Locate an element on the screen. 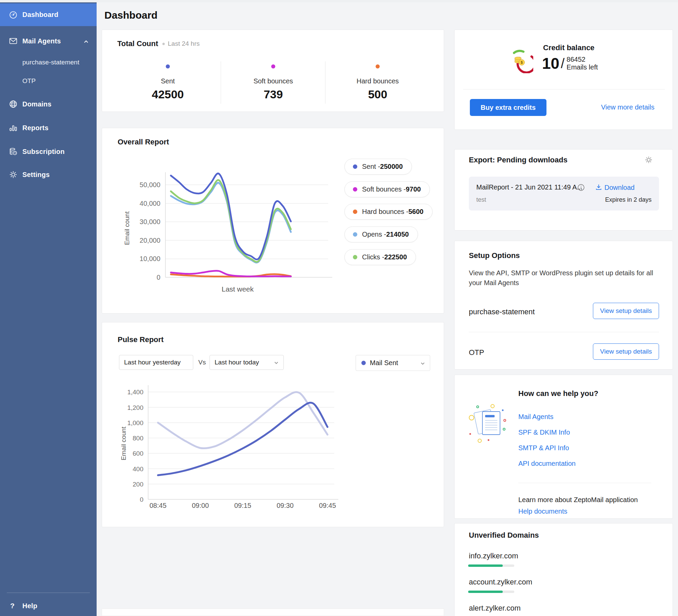 This screenshot has height=616, width=678. download-link: Download is located at coordinates (620, 188).